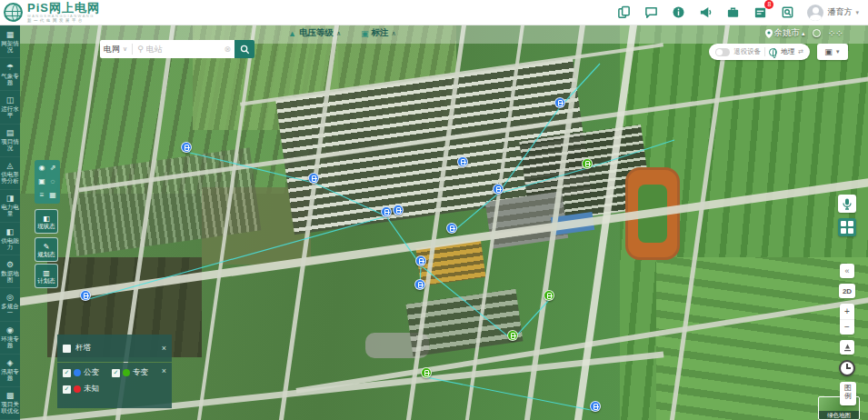 This screenshot has width=868, height=420. Describe the element at coordinates (314, 33) in the screenshot. I see `voltage-level-dropdown: ▲ 电压等级 ∧` at that location.